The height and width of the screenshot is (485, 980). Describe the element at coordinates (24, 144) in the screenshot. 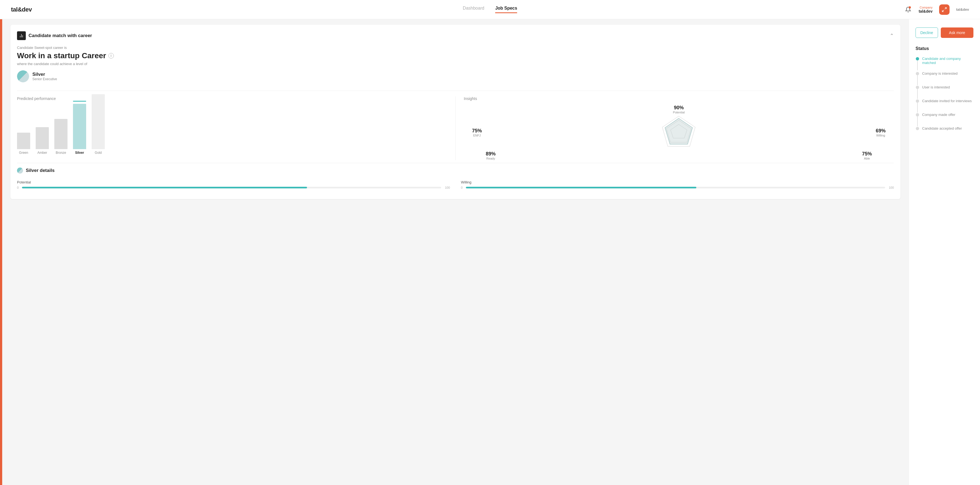

I see `bar-group-green: Green` at that location.